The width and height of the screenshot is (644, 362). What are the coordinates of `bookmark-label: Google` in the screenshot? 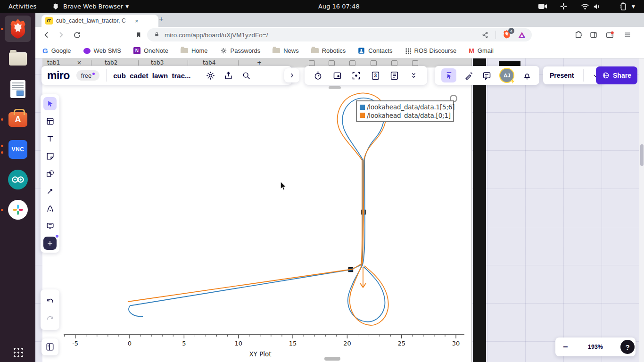 It's located at (61, 51).